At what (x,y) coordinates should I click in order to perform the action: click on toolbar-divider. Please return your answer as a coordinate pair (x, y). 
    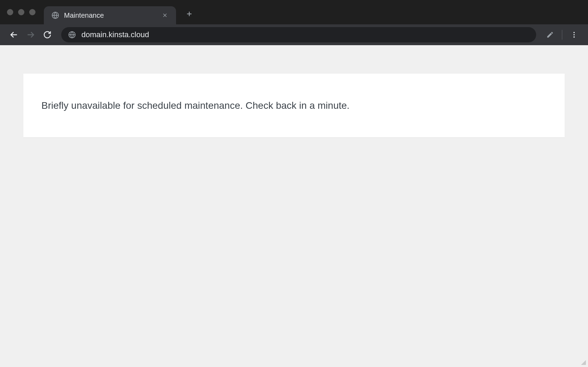
    Looking at the image, I should click on (562, 35).